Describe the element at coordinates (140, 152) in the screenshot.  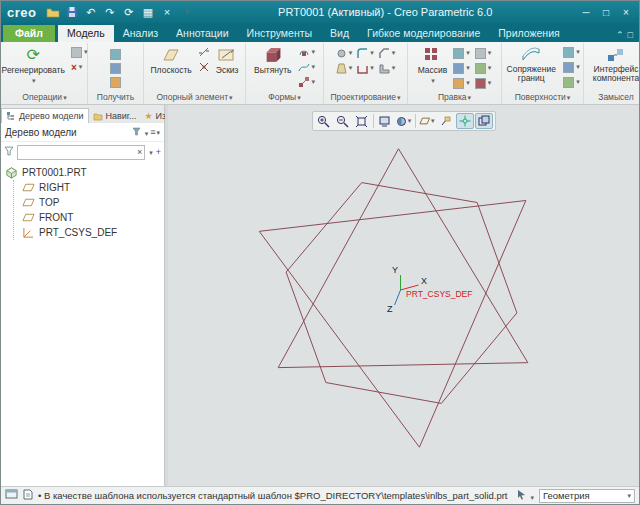
I see `search-clear-icon: ×` at that location.